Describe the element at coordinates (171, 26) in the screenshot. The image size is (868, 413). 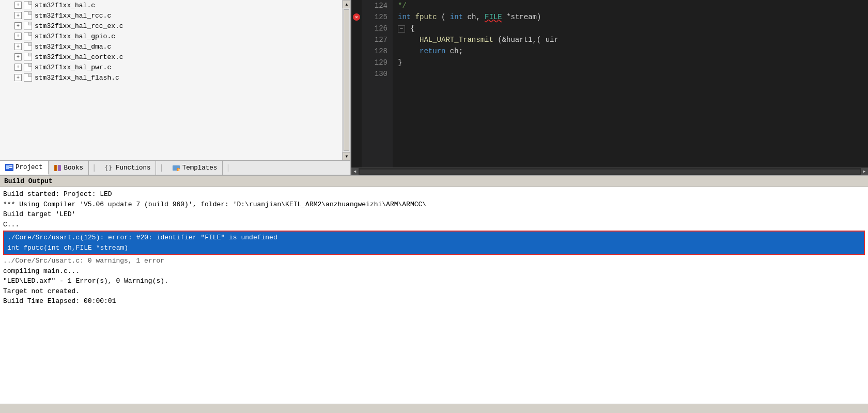
I see `tree-item: + stm32f1xx_hal_rcc_ex.c` at that location.